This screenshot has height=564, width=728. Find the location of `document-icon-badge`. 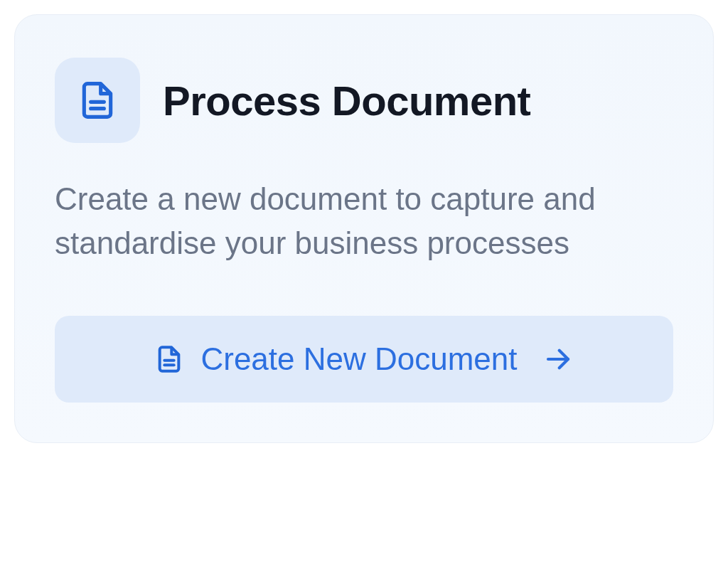

document-icon-badge is located at coordinates (97, 100).